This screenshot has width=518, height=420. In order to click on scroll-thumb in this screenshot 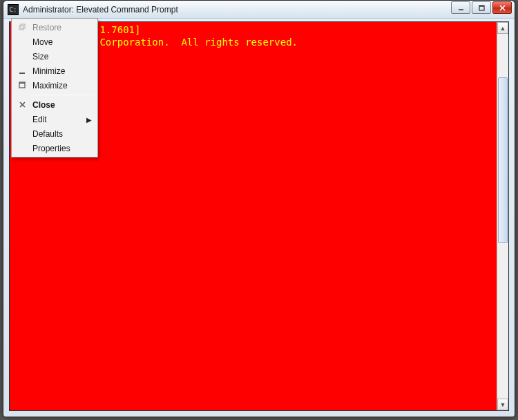, I will do `click(503, 160)`.